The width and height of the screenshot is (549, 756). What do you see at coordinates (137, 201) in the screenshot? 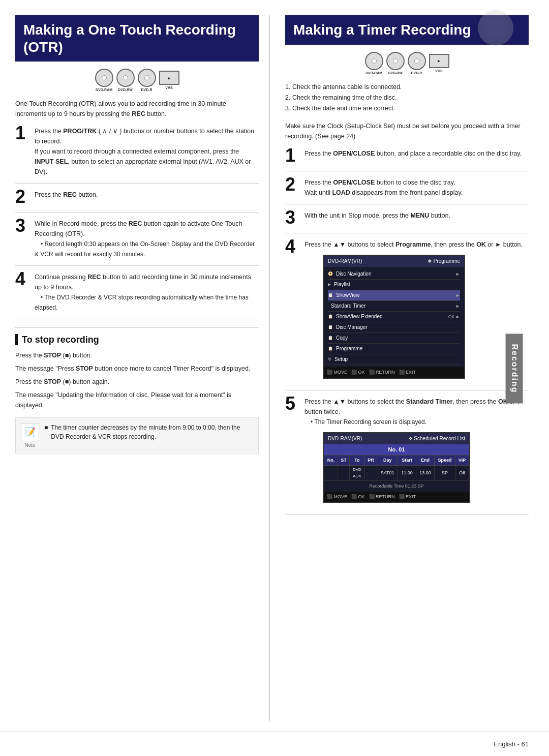
I see `left-step-2: 2 Press the REC button.` at bounding box center [137, 201].